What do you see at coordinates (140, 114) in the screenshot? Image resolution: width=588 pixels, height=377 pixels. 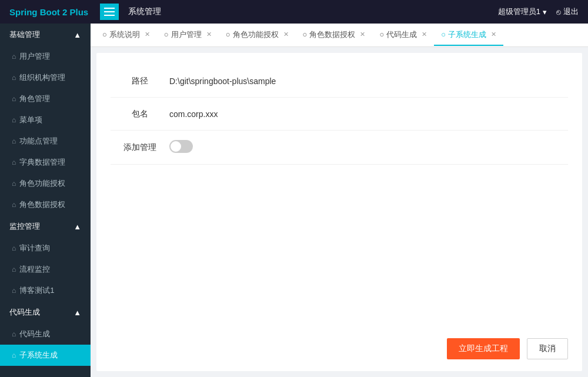 I see `form-label-package: 包名` at bounding box center [140, 114].